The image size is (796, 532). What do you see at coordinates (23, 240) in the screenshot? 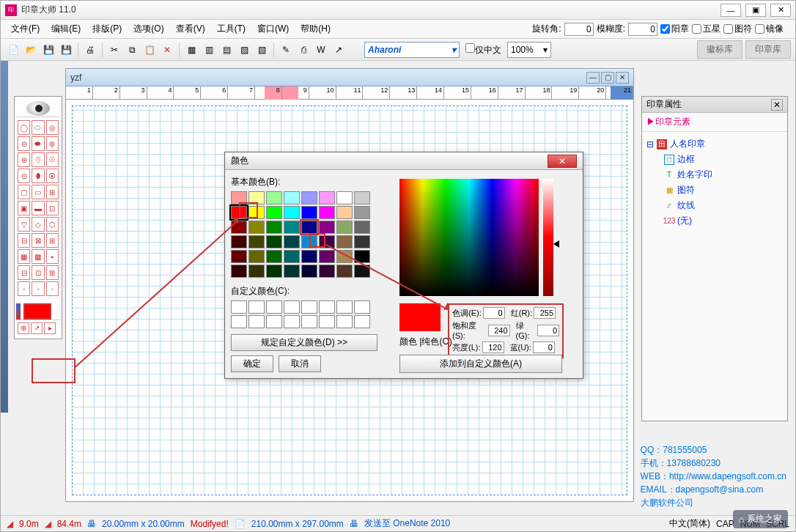
I see `shape-g1: ⊟` at bounding box center [23, 240].